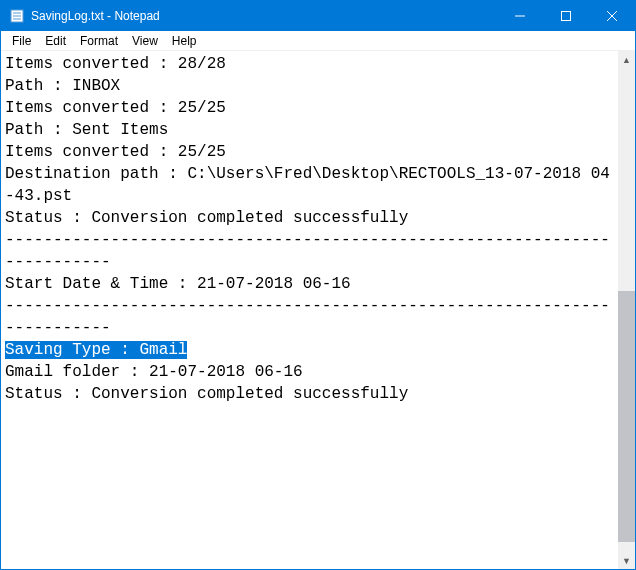 The width and height of the screenshot is (636, 570). I want to click on text-line: Start Date & Time : 21-07-2018 06-16, so click(310, 284).